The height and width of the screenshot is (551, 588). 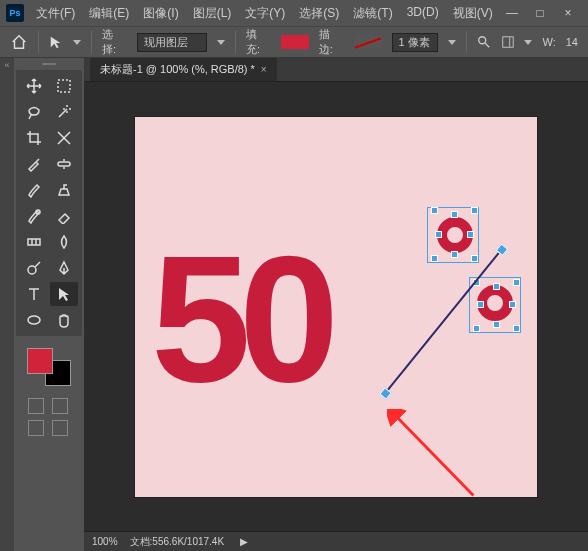 I want to click on menu-image: 图像(I), so click(x=160, y=14).